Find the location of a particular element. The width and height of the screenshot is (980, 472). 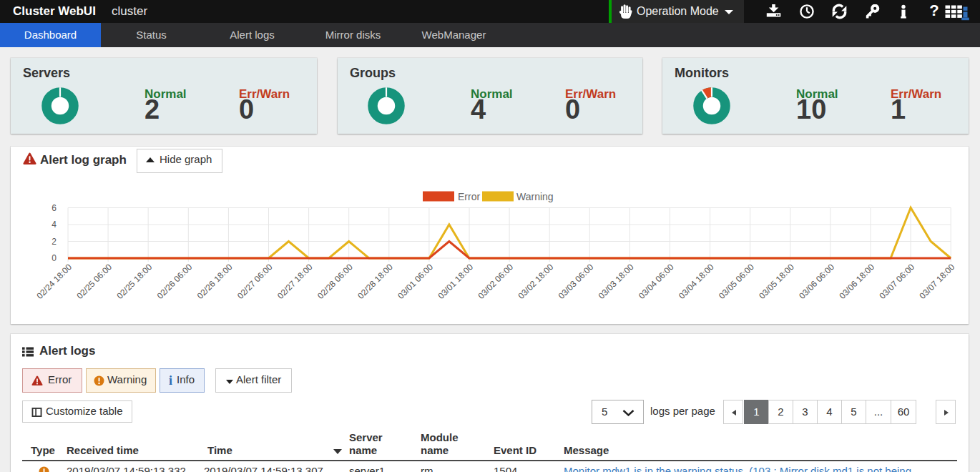

svg-text: 03/02 18:00 is located at coordinates (536, 282).